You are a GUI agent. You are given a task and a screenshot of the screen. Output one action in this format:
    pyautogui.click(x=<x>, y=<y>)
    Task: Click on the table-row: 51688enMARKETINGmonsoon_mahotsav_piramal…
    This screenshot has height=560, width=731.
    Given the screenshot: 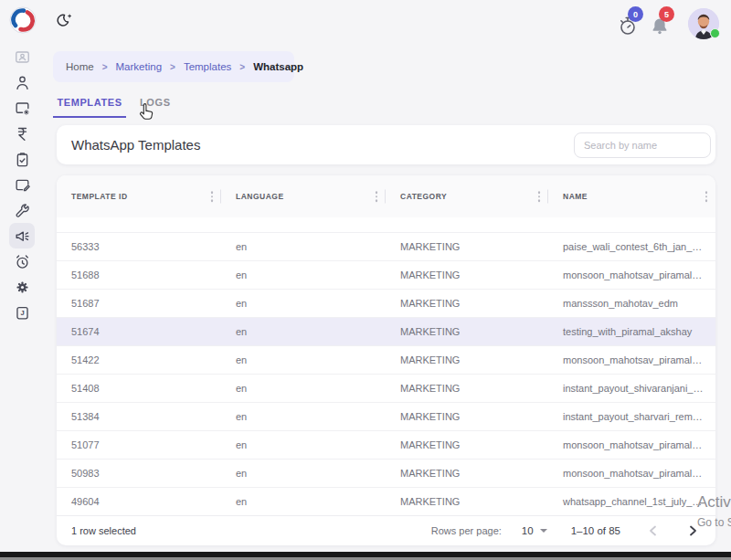 What is the action you would take?
    pyautogui.click(x=386, y=274)
    